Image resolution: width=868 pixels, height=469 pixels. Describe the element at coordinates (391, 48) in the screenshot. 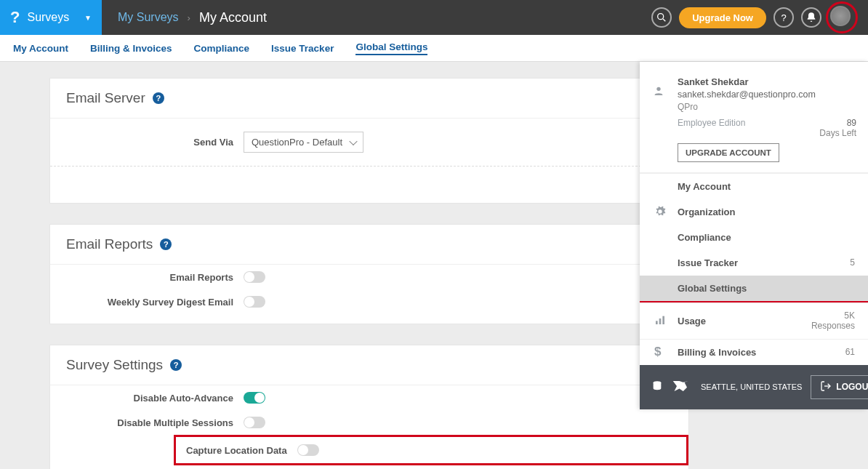

I see `subnav-global-settings: Global Settings` at that location.